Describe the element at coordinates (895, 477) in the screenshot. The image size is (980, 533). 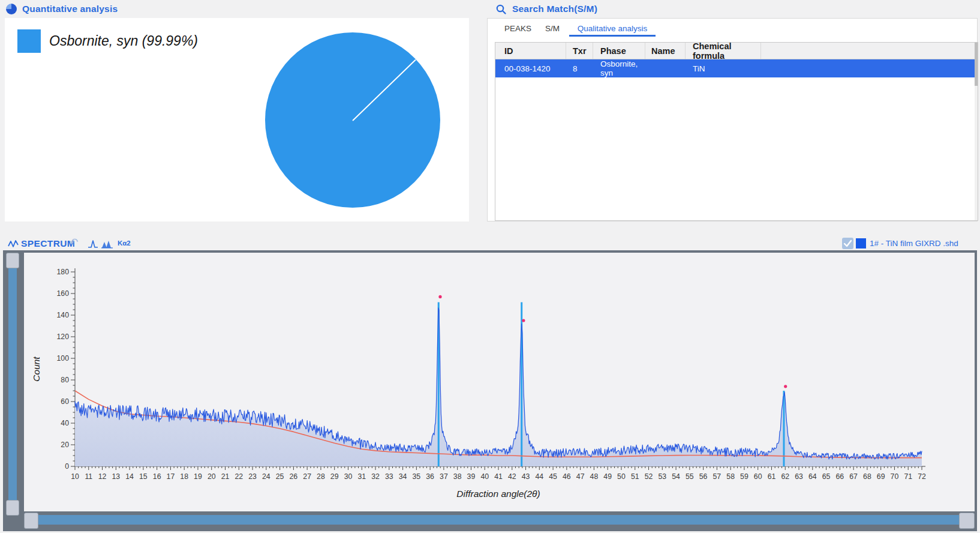
I see `svg-text: 70` at that location.